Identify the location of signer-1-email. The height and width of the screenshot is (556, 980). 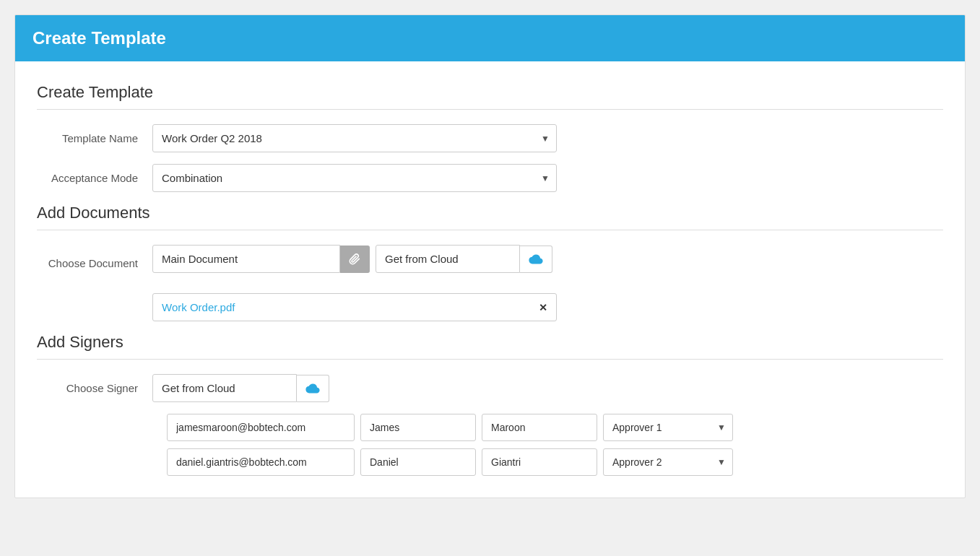
(261, 427).